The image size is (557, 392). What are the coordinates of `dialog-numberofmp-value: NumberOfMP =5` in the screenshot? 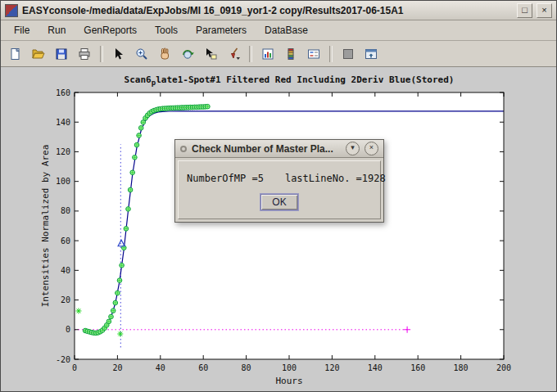 It's located at (225, 178).